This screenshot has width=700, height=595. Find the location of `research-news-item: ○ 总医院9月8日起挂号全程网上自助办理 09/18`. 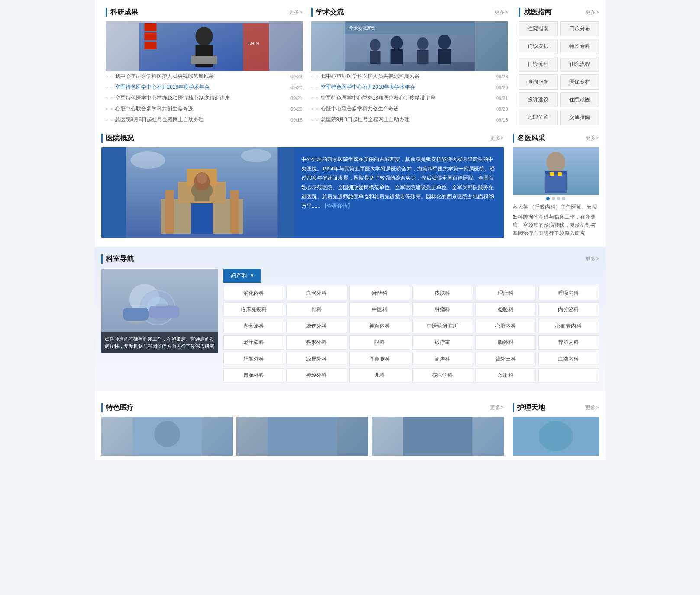

research-news-item: ○ 总医院9月8日起挂号全程网上自助办理 09/18 is located at coordinates (204, 119).